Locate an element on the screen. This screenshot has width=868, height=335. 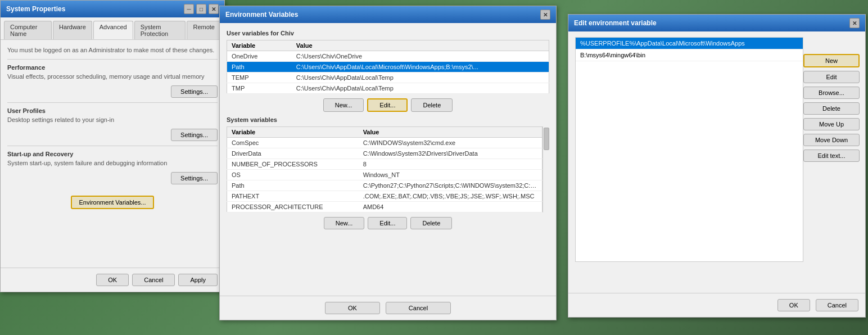
sys-var-nop-value: 8 is located at coordinates (451, 164).